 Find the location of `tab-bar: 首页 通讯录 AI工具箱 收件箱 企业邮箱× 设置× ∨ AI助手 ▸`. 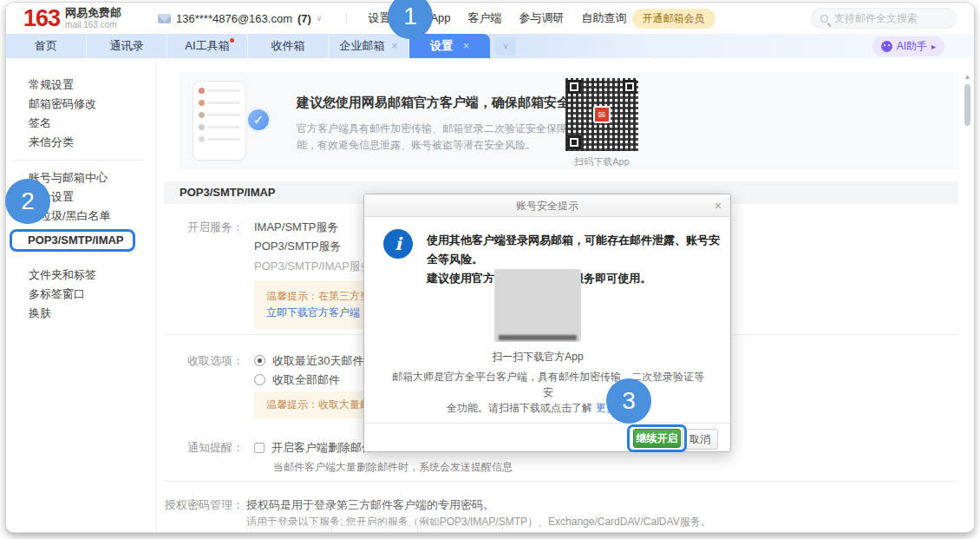

tab-bar: 首页 通讯录 AI工具箱 收件箱 企业邮箱× 设置× ∨ AI助手 ▸ is located at coordinates (490, 46).